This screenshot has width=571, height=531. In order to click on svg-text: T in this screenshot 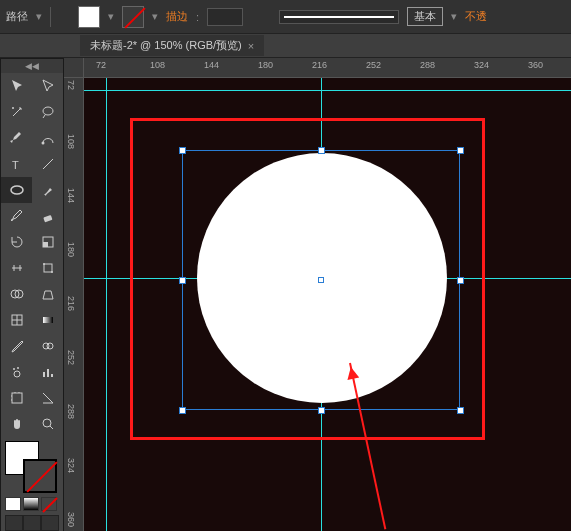, I will do `click(16, 165)`.